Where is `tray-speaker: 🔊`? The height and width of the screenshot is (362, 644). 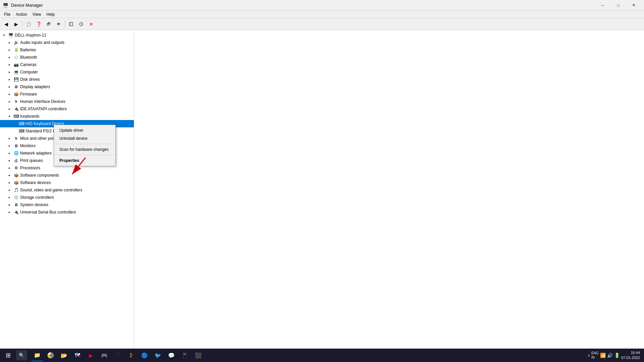 tray-speaker: 🔊 is located at coordinates (610, 355).